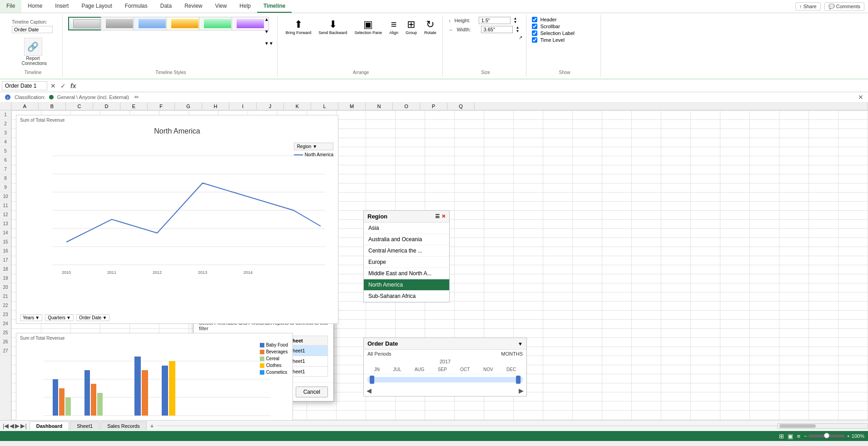 This screenshot has width=868, height=446. I want to click on comments-button: 💬 Comments, so click(844, 6).